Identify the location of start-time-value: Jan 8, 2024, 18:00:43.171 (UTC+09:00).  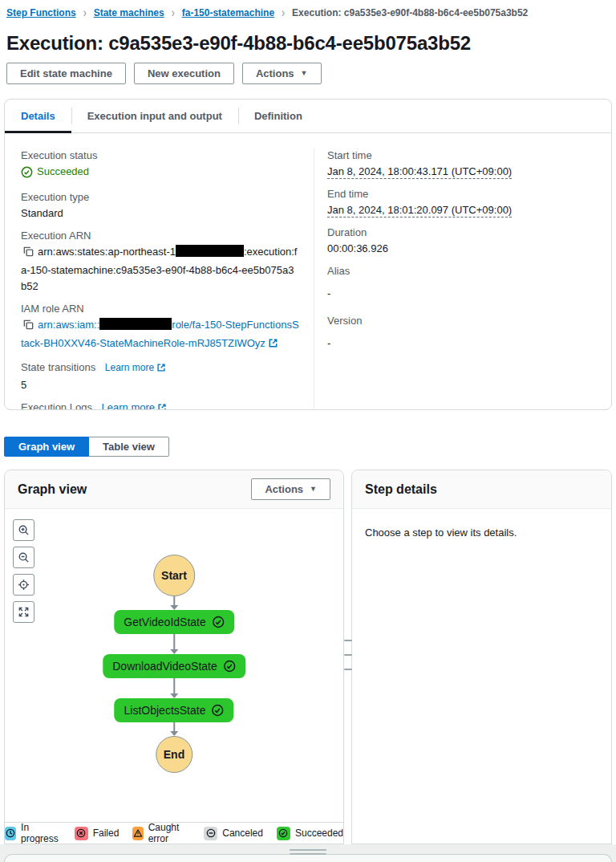
(419, 172).